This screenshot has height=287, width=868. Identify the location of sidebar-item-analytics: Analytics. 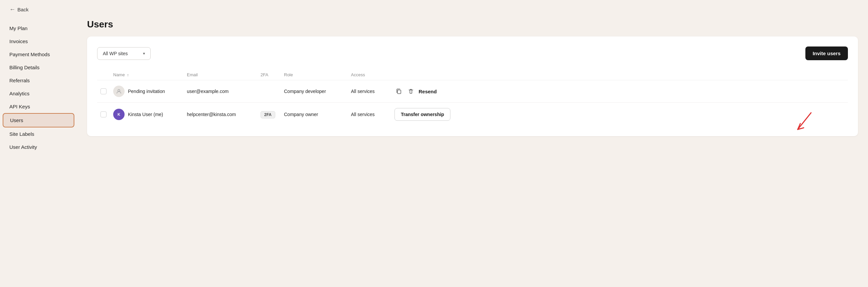
(38, 94).